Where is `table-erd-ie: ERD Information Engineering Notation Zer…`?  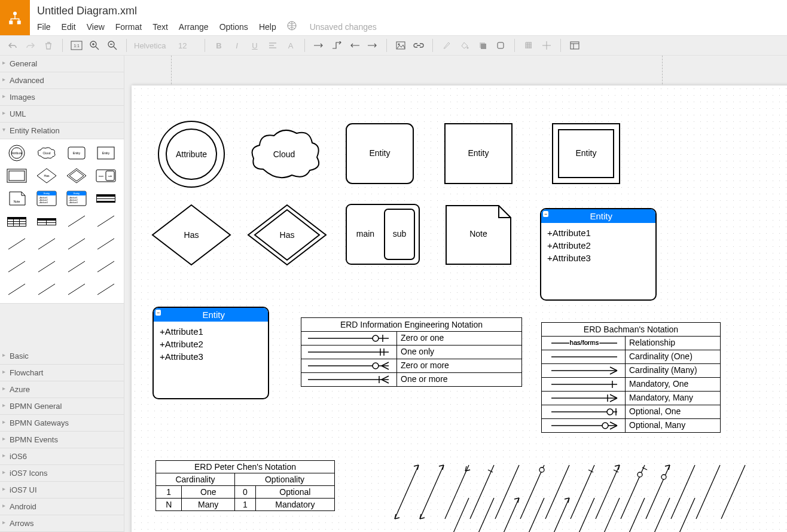 table-erd-ie: ERD Information Engineering Notation Zer… is located at coordinates (411, 352).